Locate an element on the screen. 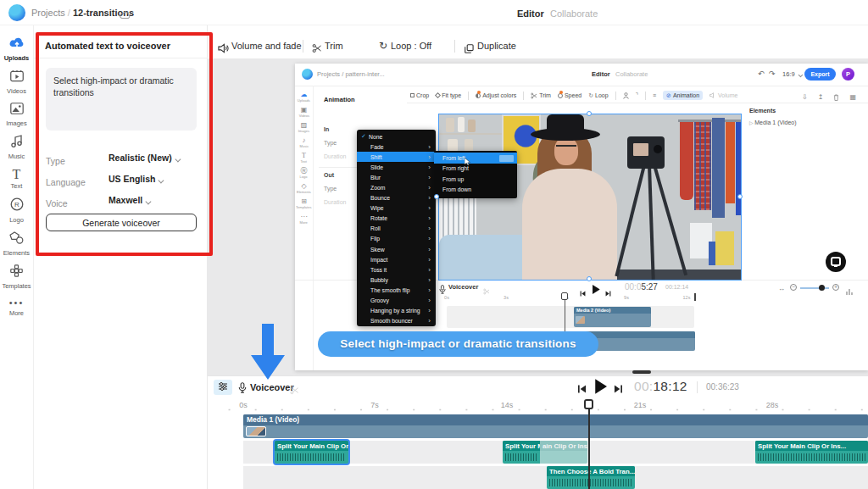  submenu-item-from-down: From down is located at coordinates (476, 190).